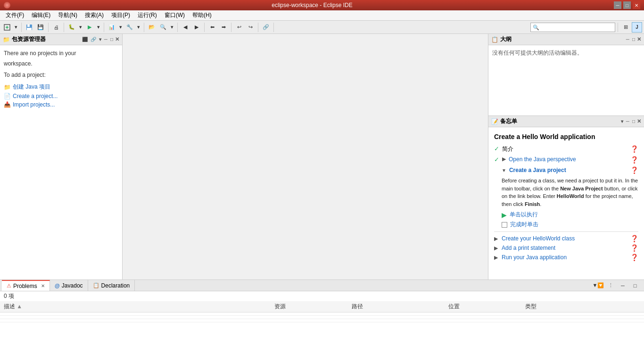 The height and width of the screenshot is (362, 644). What do you see at coordinates (496, 239) in the screenshot?
I see `expand-arrow-class: ▶` at bounding box center [496, 239].